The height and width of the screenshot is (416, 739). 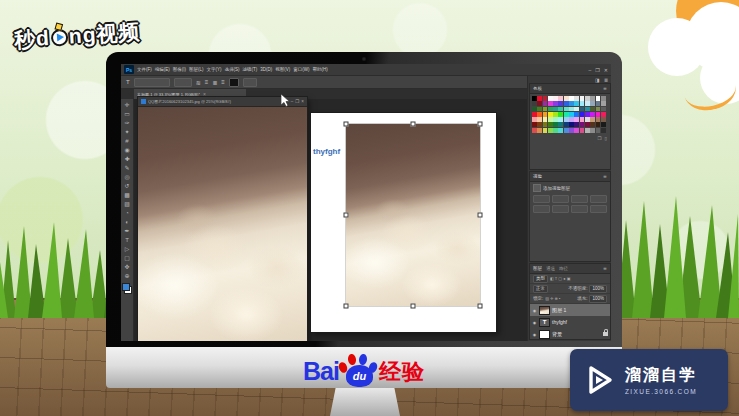 What do you see at coordinates (599, 138) in the screenshot?
I see `new-swatch-icon: ❒` at bounding box center [599, 138].